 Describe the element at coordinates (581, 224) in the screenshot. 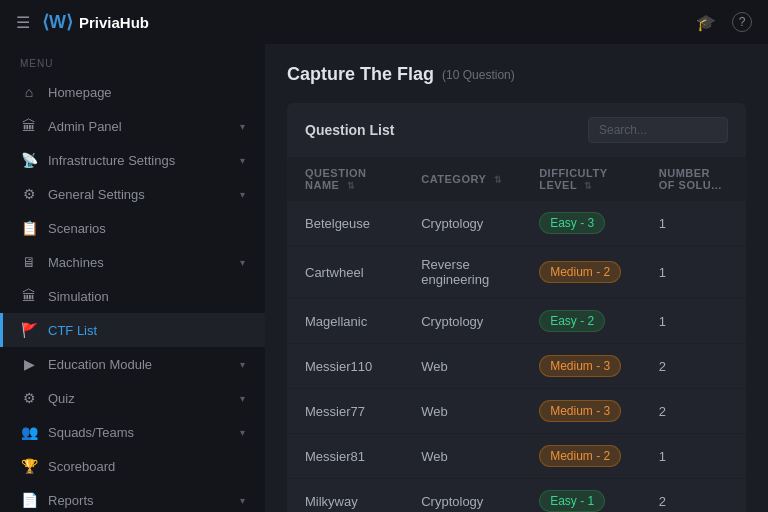

I see `cell-difficulty: Easy - 3` at that location.